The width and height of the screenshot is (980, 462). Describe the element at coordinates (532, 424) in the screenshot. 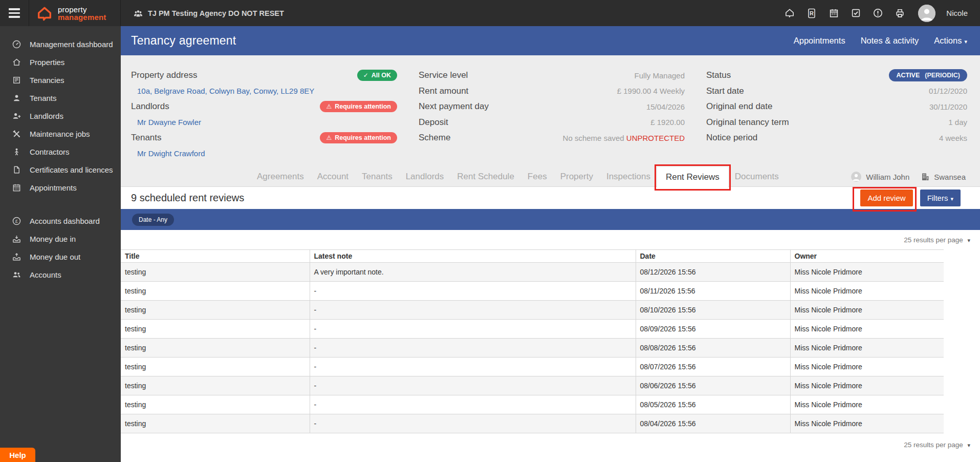

I see `table-row: testing-08/04/2026 15:56Miss Nicole Prid…` at that location.